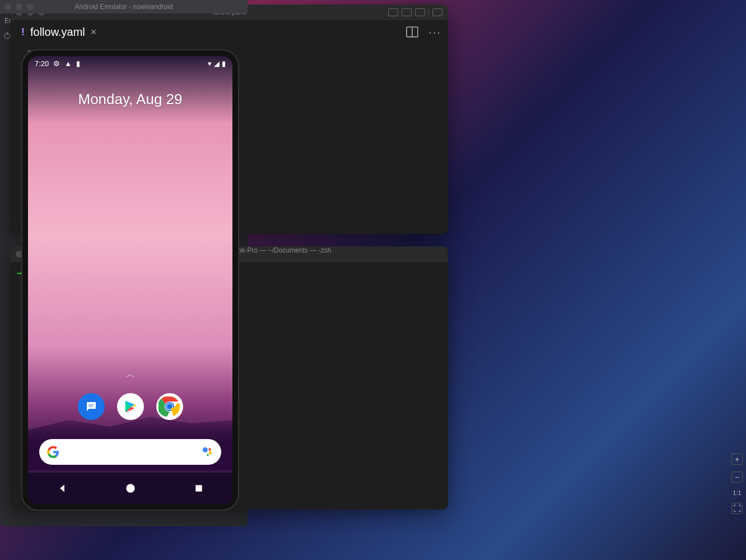 The image size is (746, 560). What do you see at coordinates (130, 407) in the screenshot?
I see `app-dock` at bounding box center [130, 407].